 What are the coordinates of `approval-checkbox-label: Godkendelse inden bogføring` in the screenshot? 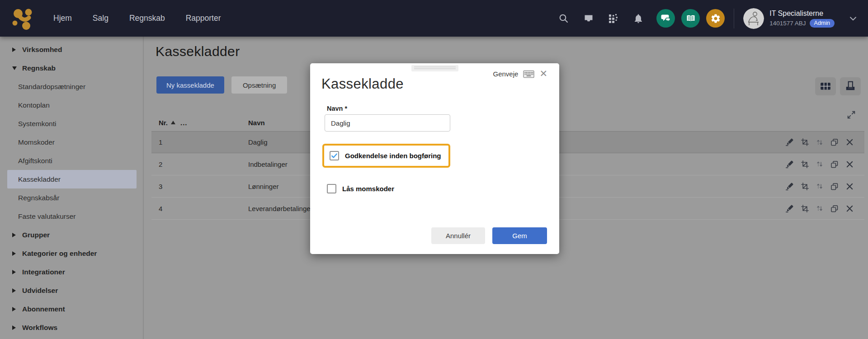 It's located at (393, 155).